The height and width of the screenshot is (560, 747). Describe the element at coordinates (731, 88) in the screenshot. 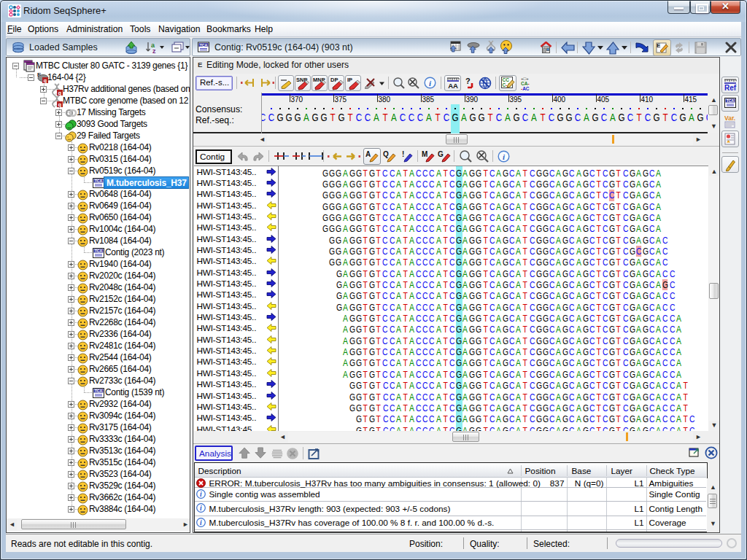

I see `svg-text: Ref` at that location.